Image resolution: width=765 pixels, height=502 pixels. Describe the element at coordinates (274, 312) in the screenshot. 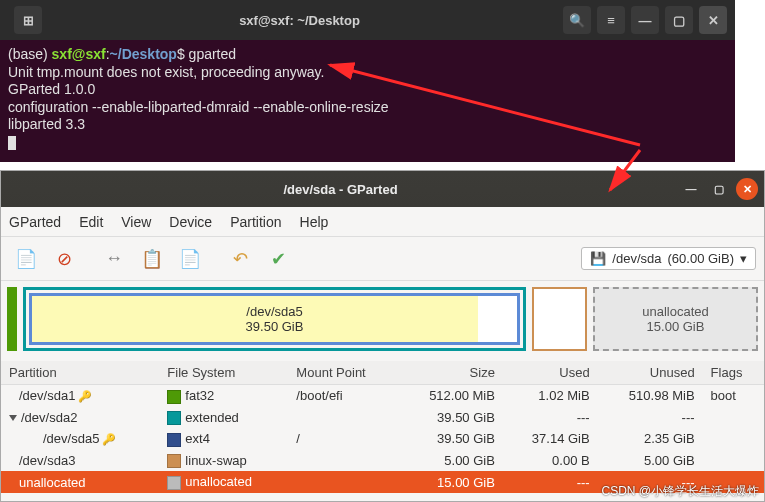

I see `diskmap-label: /dev/sda5` at that location.